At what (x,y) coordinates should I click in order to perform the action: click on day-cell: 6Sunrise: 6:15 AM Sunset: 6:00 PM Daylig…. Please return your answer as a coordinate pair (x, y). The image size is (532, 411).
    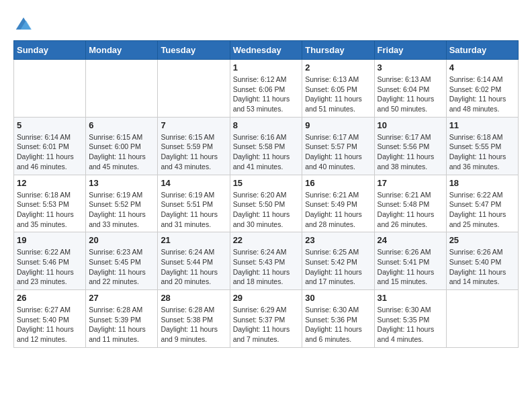
    Looking at the image, I should click on (122, 146).